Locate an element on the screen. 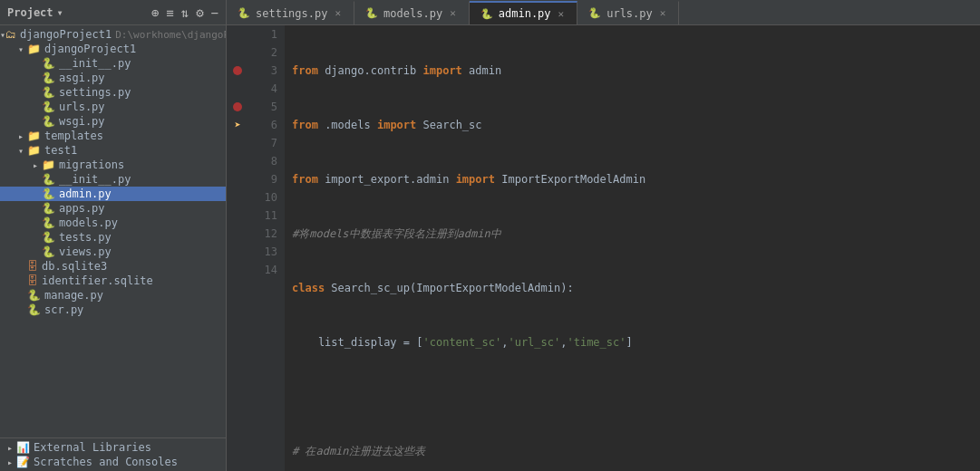  ln-11: 11 is located at coordinates (267, 216).